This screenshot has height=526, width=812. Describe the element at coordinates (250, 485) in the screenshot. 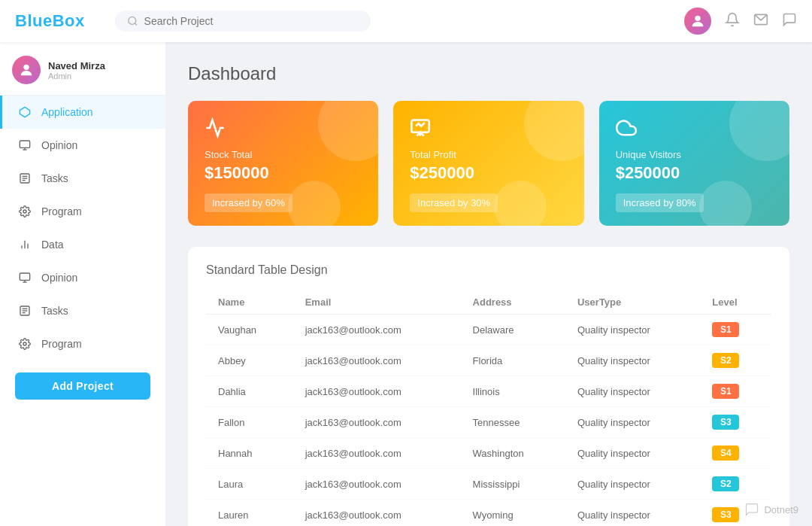

I see `cell-name: Laura` at that location.